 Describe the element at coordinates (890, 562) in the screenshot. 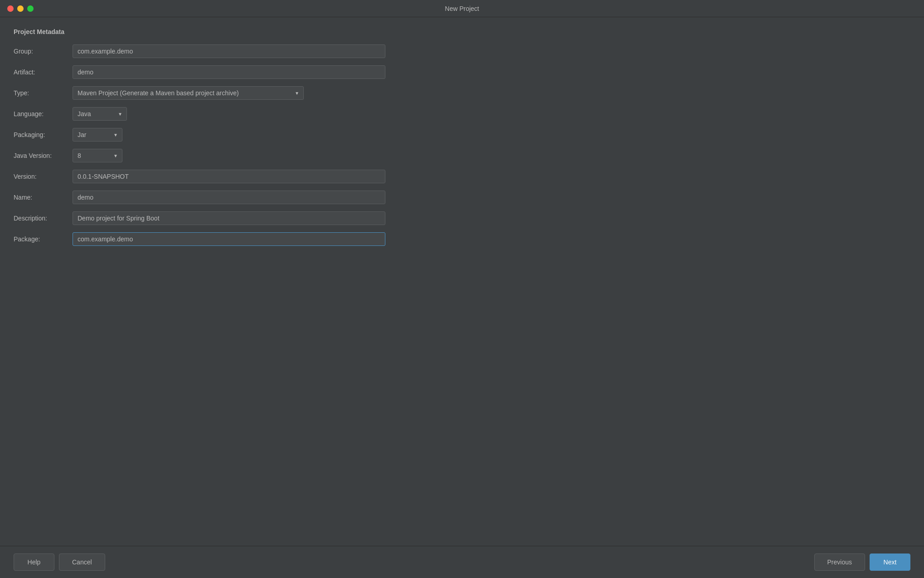

I see `next-button: Next` at that location.